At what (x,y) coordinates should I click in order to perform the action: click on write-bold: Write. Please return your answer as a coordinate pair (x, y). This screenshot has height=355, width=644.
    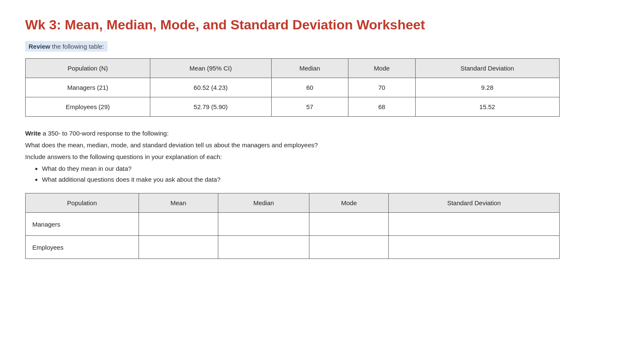
    Looking at the image, I should click on (33, 133).